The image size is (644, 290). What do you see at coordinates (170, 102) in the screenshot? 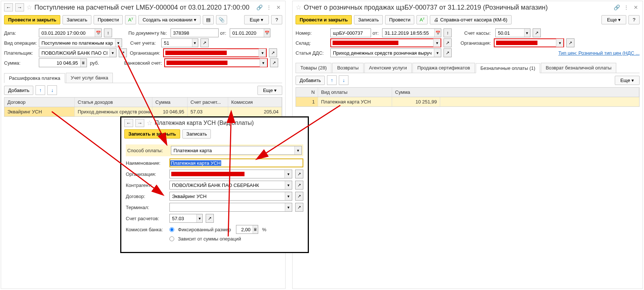
I see `col-amount: Сумма` at bounding box center [170, 102].